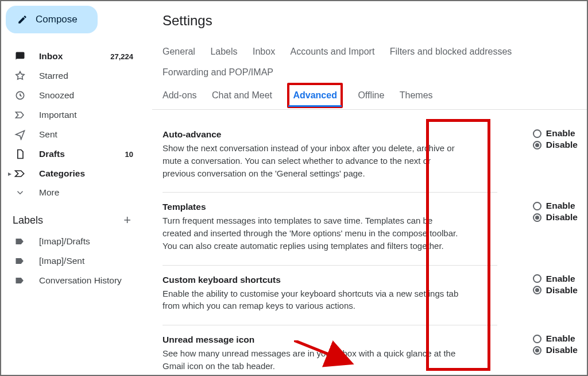 Image resolution: width=588 pixels, height=376 pixels. I want to click on labels-header: Labels +, so click(73, 220).